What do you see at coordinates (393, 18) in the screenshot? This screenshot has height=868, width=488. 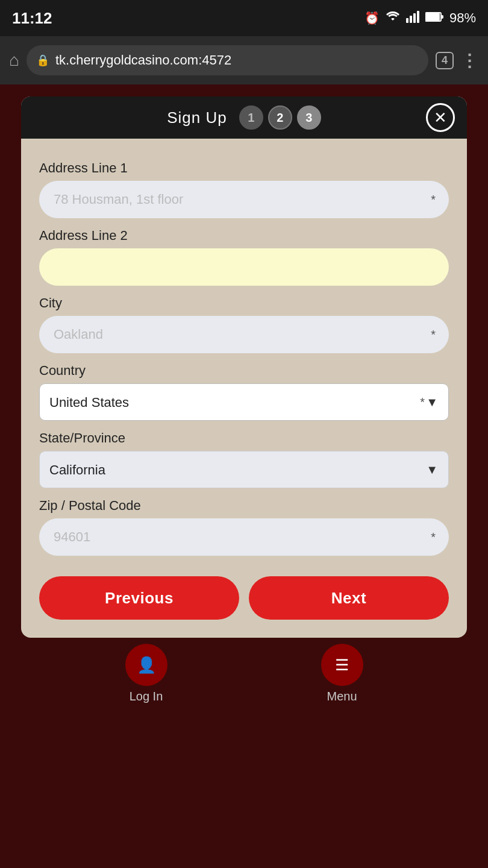 I see `wifi-icon` at bounding box center [393, 18].